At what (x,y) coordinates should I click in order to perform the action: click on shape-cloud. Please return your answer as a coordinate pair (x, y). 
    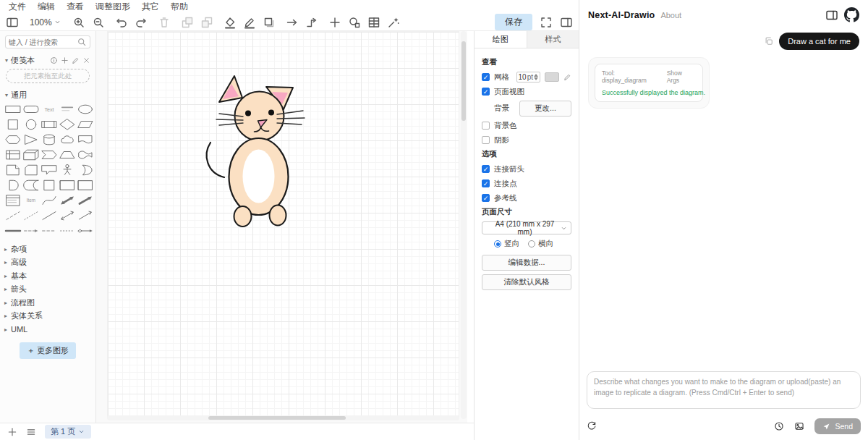
    Looking at the image, I should click on (67, 140).